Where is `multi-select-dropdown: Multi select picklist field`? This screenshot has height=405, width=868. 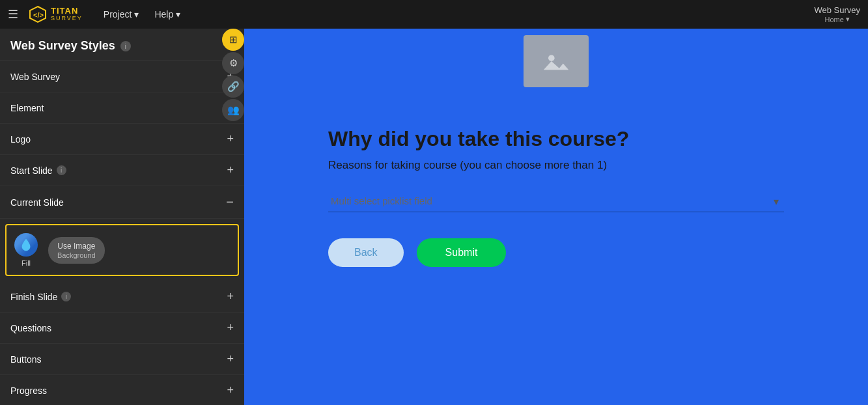
multi-select-dropdown: Multi select picklist field is located at coordinates (556, 201).